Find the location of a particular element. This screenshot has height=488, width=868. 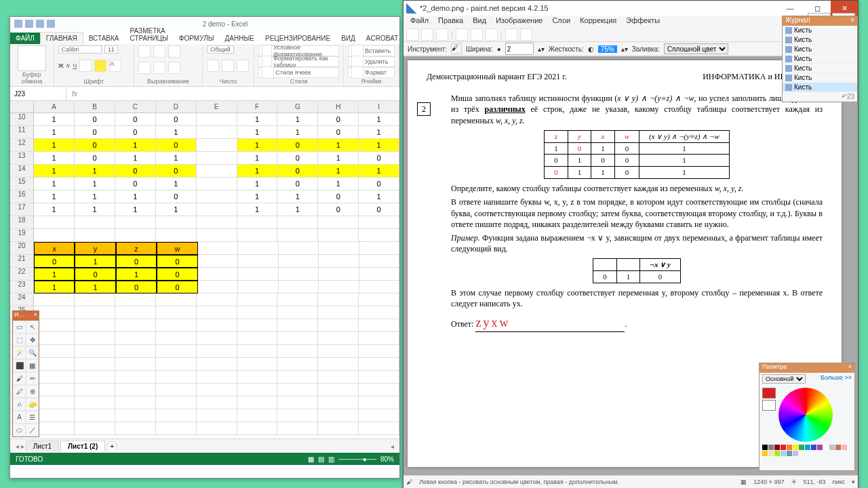

row-head: 14 is located at coordinates (22, 171).